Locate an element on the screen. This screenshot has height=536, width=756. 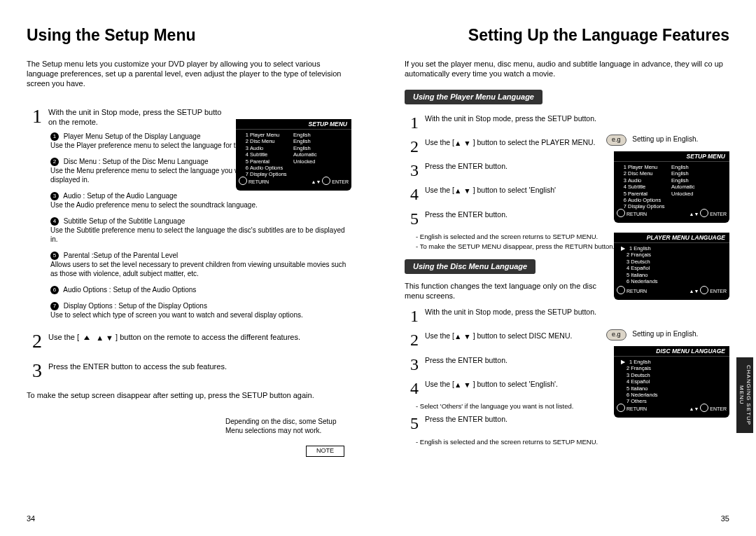
step-text: With the unit in Stop mode, press the SE… is located at coordinates (152, 116).